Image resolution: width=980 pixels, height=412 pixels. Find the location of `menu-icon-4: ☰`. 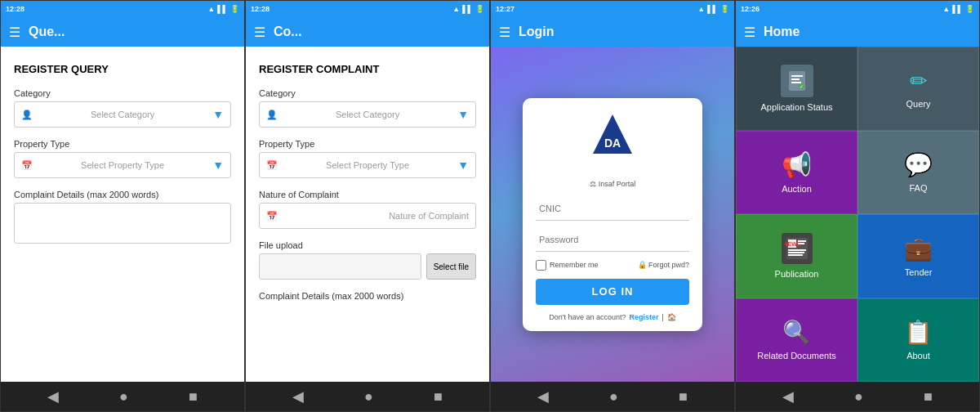

menu-icon-4: ☰ is located at coordinates (750, 33).